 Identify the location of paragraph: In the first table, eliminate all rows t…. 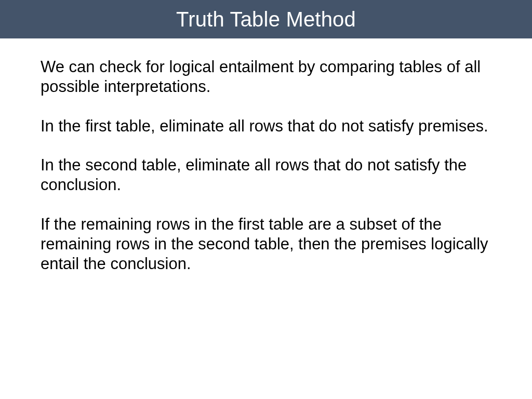
(266, 126).